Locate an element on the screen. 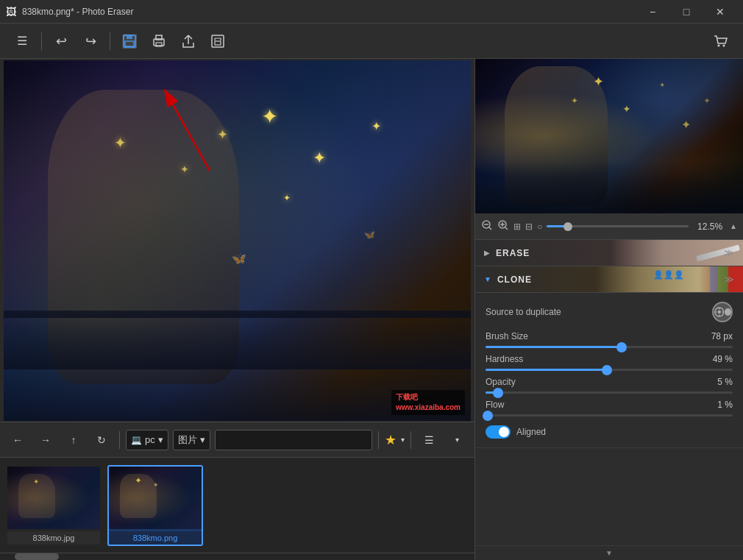 This screenshot has width=743, height=560. clone-controls: Source to duplicate is located at coordinates (609, 371).